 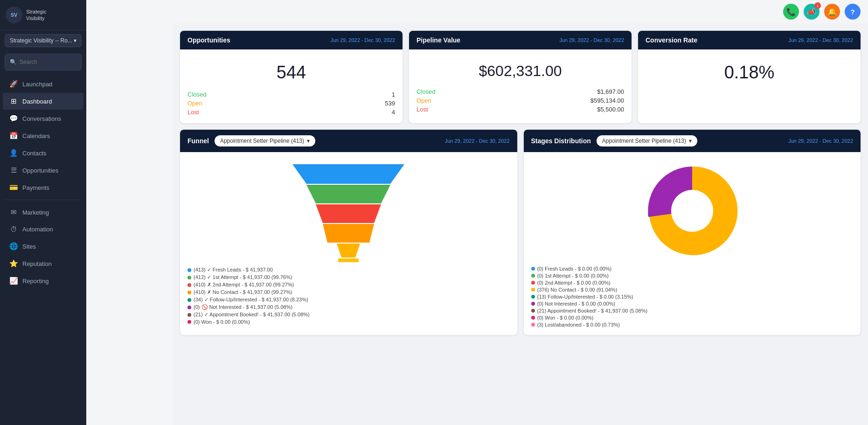 I want to click on automation-icon: ⏱, so click(x=14, y=230).